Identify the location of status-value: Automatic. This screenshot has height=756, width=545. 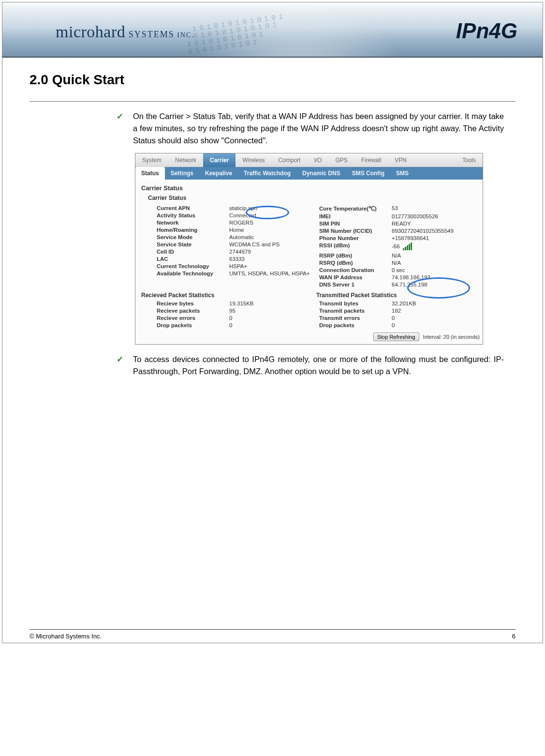
(272, 237).